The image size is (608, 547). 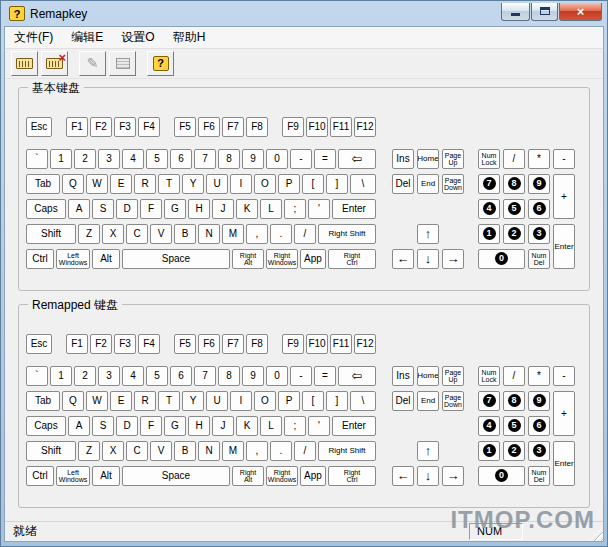 I want to click on key-right-windows: RightWindows, so click(x=282, y=476).